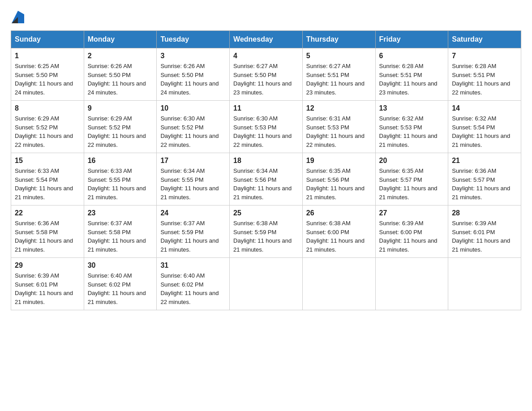 This screenshot has height=411, width=532. What do you see at coordinates (193, 184) in the screenshot?
I see `day-info: Sunrise: 6:34 AMSunset: 5:55 PMDaylight:…` at bounding box center [193, 184].